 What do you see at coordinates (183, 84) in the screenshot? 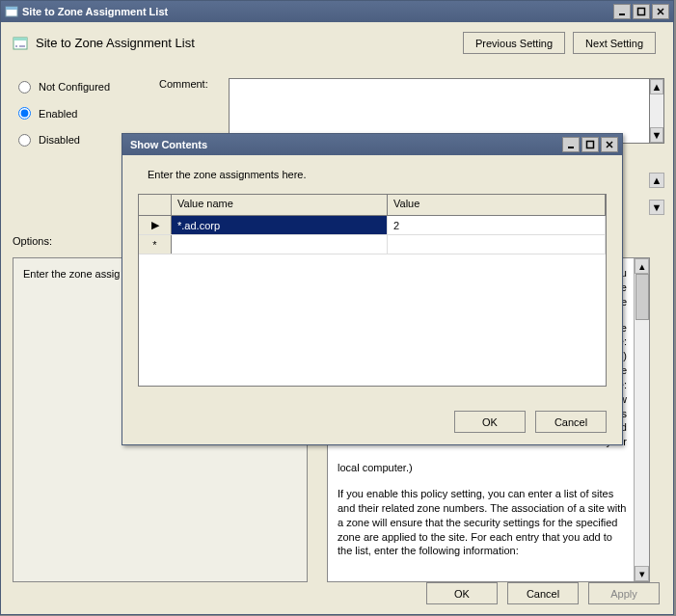
I see `comment-label: Comment:` at bounding box center [183, 84].